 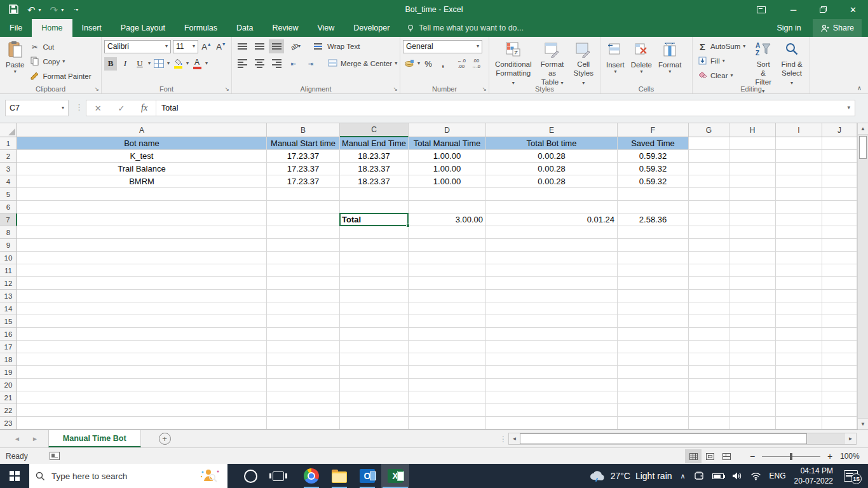 What do you see at coordinates (221, 47) in the screenshot?
I see `decrease-font-size-button: A▼` at bounding box center [221, 47].